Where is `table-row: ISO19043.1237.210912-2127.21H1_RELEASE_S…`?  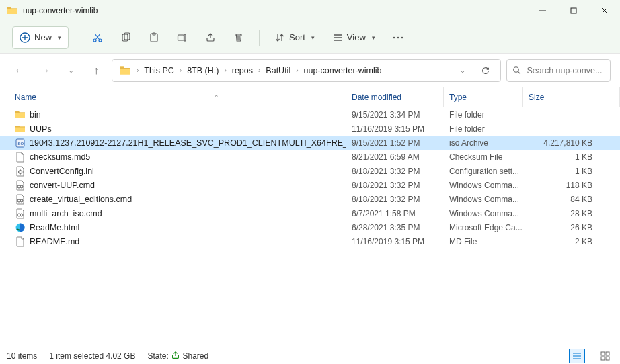
table-row: ISO19043.1237.210912-2127.21H1_RELEASE_S… is located at coordinates (310, 142).